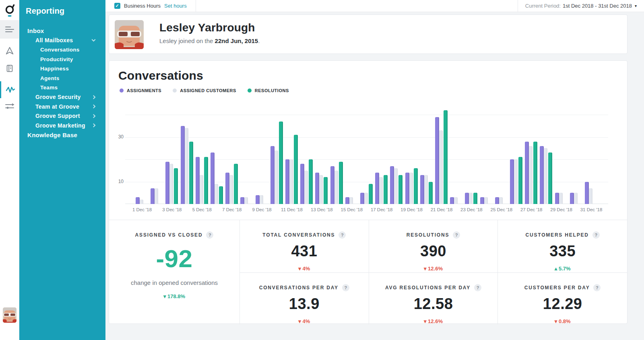 This screenshot has width=644, height=340. What do you see at coordinates (10, 51) in the screenshot?
I see `send-icon` at bounding box center [10, 51].